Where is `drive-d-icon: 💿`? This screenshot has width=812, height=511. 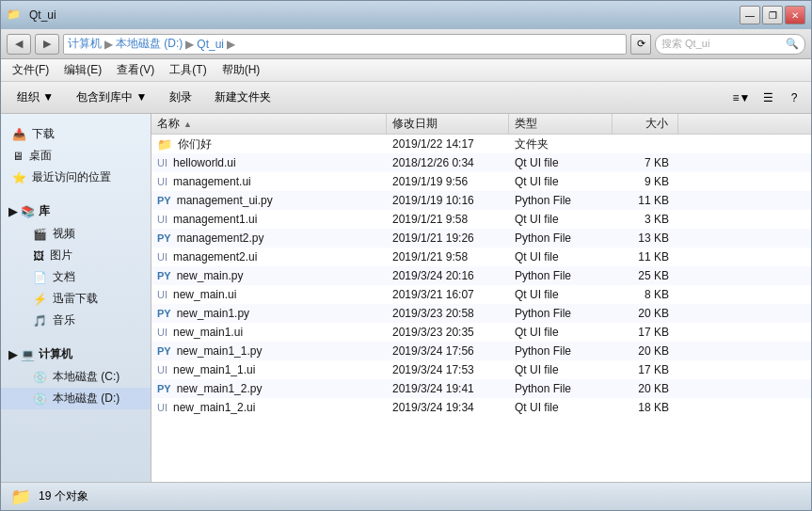 drive-d-icon: 💿 is located at coordinates (40, 399).